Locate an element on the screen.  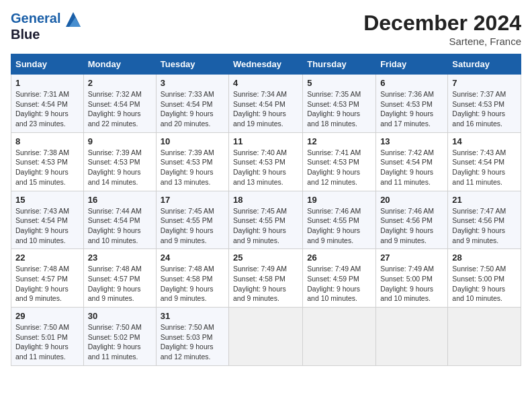
col-header-friday: Friday is located at coordinates (412, 64).